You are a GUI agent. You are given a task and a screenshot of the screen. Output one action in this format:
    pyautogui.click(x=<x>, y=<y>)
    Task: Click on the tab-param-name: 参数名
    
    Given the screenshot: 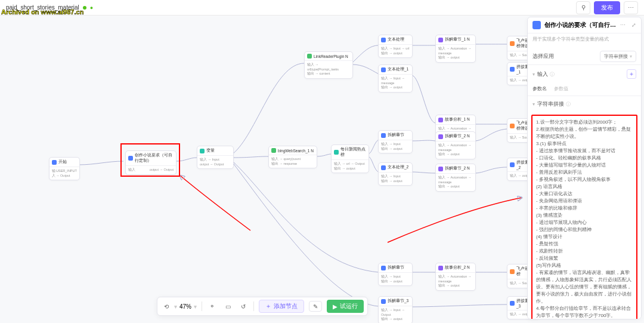 What is the action you would take?
    pyautogui.click(x=540, y=88)
    